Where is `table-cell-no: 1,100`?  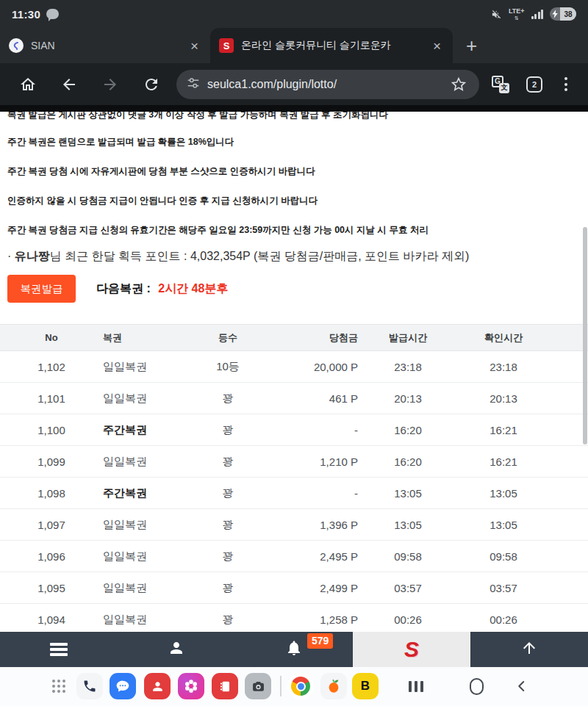 table-cell-no: 1,100 is located at coordinates (51, 431).